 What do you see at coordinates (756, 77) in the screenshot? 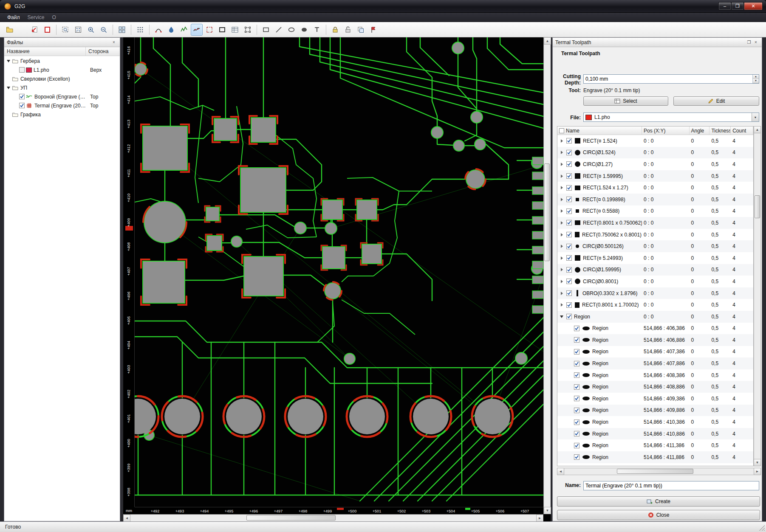
I see `spin-up-icon: ▲` at bounding box center [756, 77].